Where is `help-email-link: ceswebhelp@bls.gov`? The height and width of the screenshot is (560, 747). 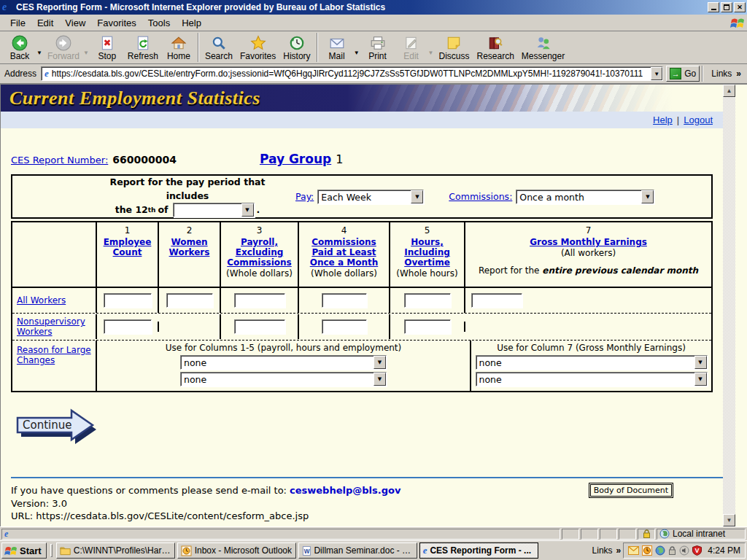
help-email-link: ceswebhelp@bls.gov is located at coordinates (345, 490).